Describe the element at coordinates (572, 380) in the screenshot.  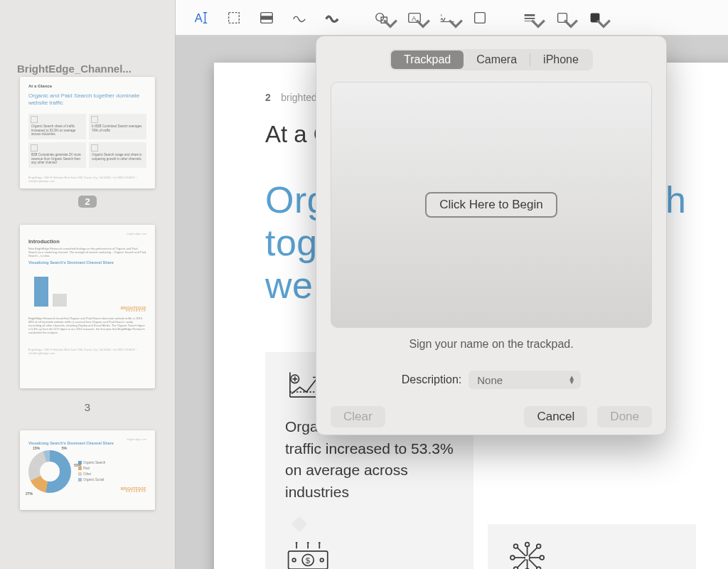
I see `updown-icon: ▲▼` at that location.